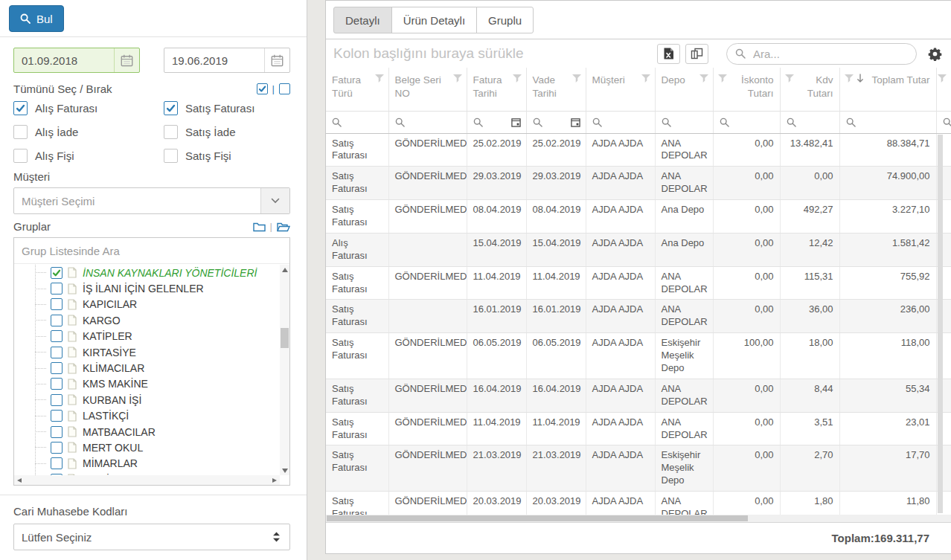 This screenshot has width=951, height=560. Describe the element at coordinates (357, 89) in the screenshot. I see `column-header-fatura-türü: Fatura Türü` at that location.